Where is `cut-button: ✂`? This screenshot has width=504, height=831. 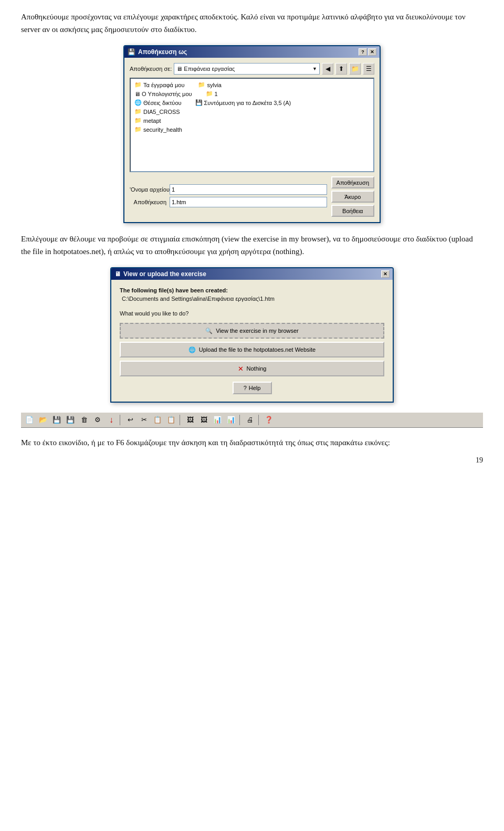 cut-button: ✂ is located at coordinates (144, 420).